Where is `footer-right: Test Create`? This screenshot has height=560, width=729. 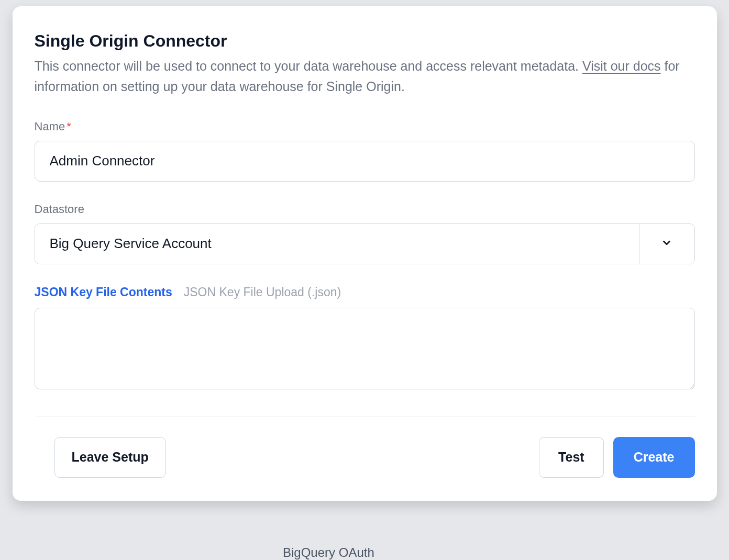
footer-right: Test Create is located at coordinates (617, 457).